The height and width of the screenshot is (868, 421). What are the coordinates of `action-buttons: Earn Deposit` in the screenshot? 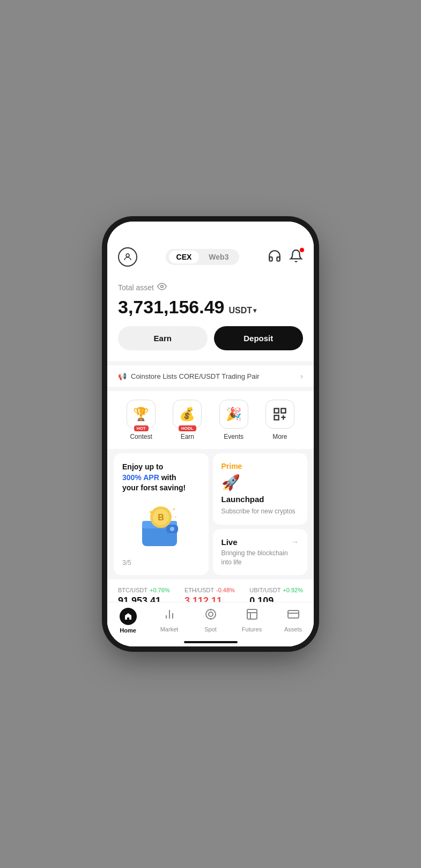 It's located at (210, 338).